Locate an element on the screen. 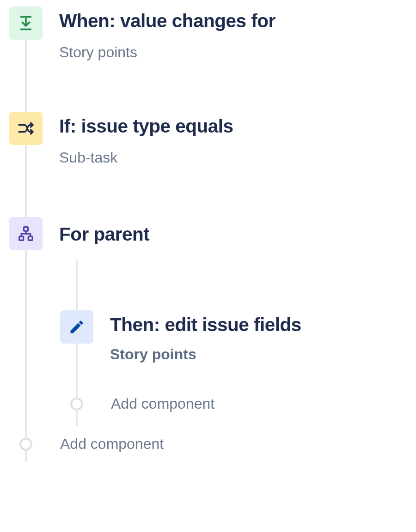 The height and width of the screenshot is (532, 416). condition-labels: If: issue type equals Sub-task is located at coordinates (146, 139).